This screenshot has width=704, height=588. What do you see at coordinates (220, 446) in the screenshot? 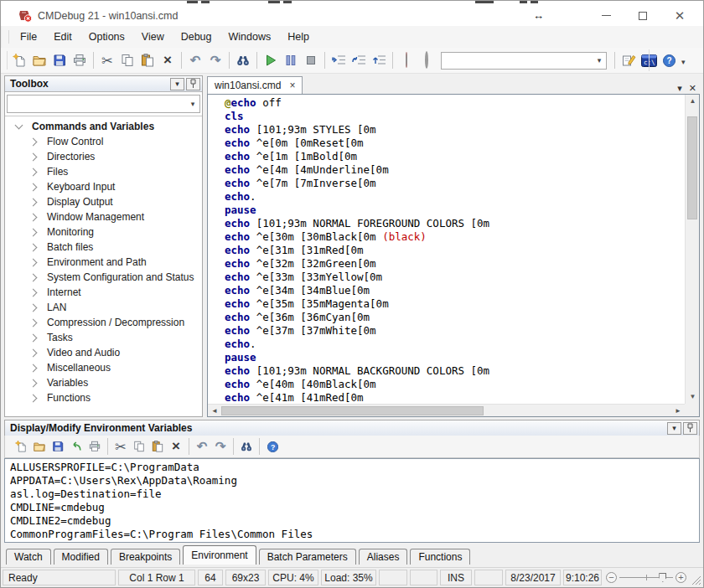
I see `redo-button: ↷` at bounding box center [220, 446].